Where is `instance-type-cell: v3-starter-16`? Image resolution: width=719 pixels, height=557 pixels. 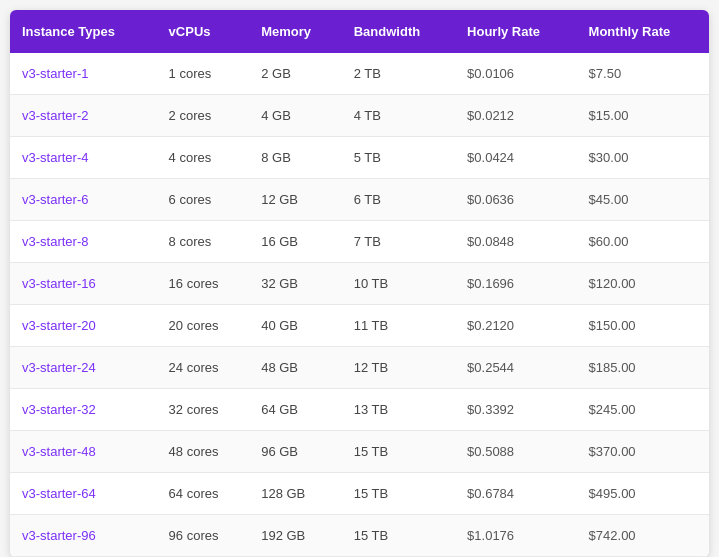 instance-type-cell: v3-starter-16 is located at coordinates (84, 284).